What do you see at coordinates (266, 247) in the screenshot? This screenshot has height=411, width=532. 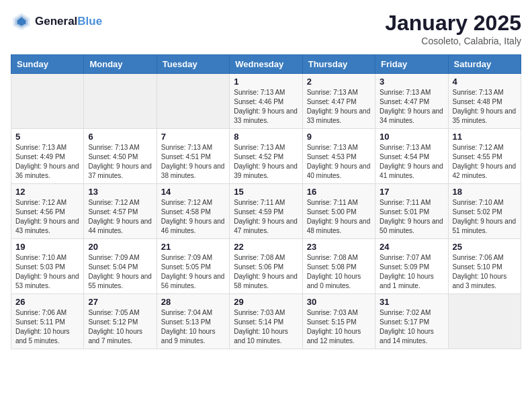 I see `day-number: 22` at bounding box center [266, 247].